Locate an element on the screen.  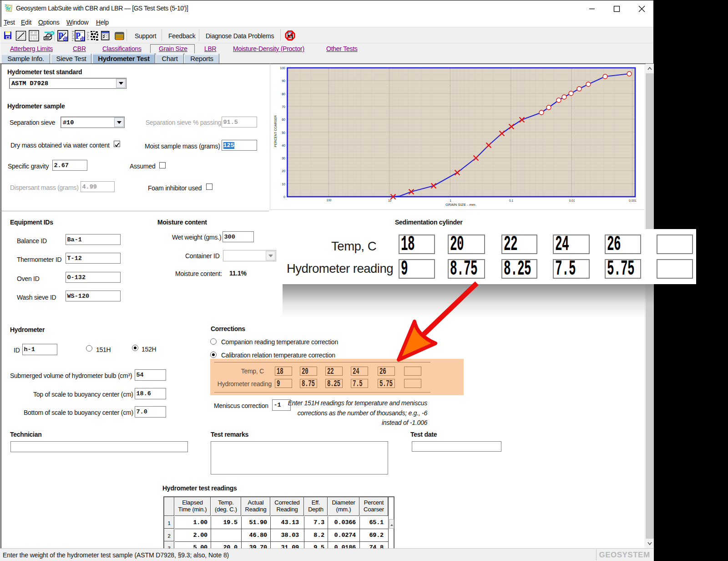
svg-text: GRAIN SIZE - mm. is located at coordinates (461, 205).